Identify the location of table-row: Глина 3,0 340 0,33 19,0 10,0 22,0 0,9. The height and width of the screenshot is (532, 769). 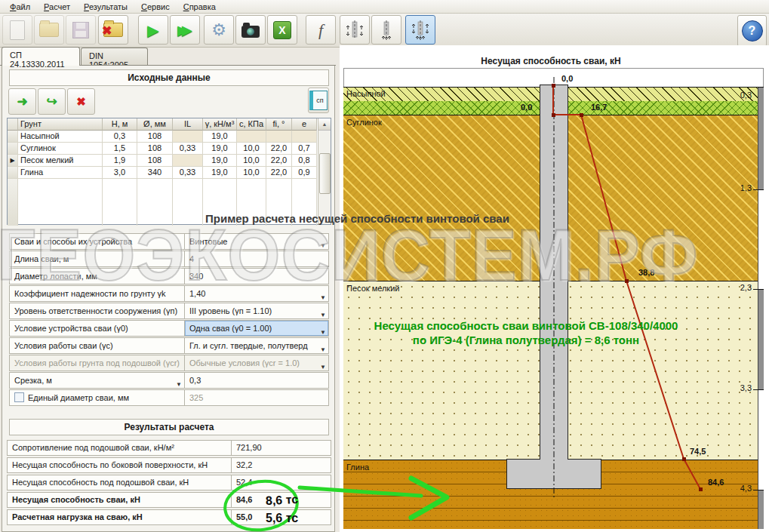
(169, 173).